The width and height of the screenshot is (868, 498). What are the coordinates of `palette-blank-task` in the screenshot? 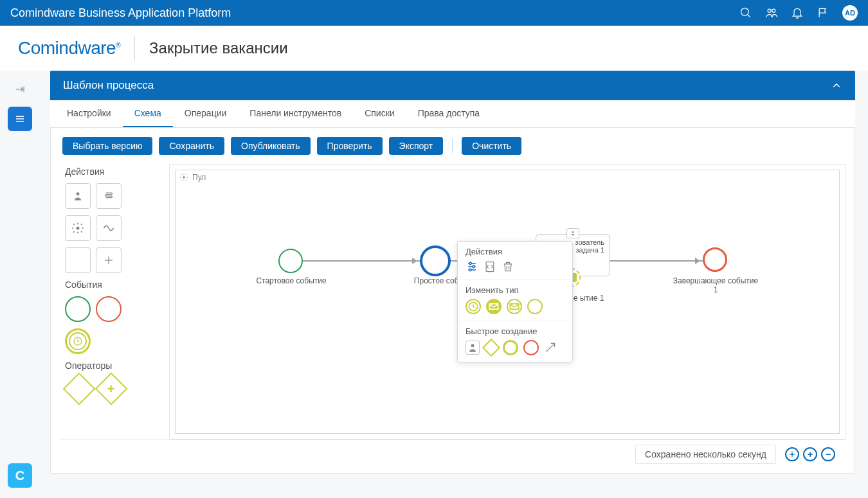 It's located at (78, 260).